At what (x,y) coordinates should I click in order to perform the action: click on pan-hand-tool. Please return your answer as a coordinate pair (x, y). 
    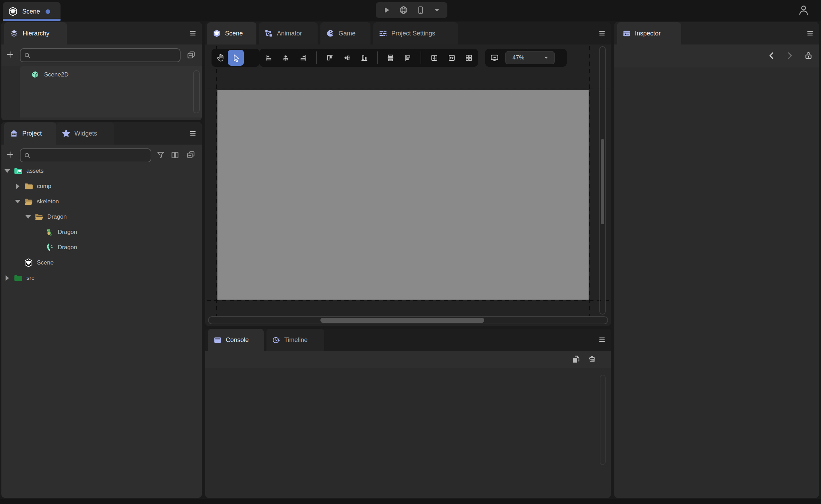
    Looking at the image, I should click on (221, 58).